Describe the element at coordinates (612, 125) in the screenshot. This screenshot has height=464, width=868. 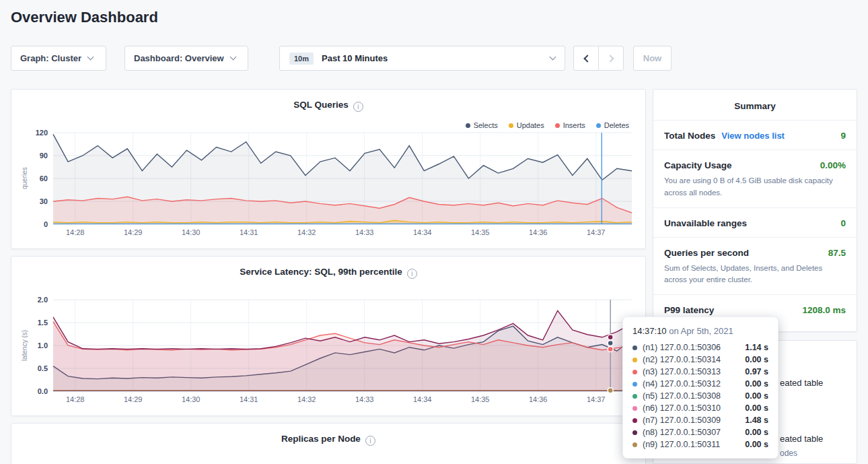
I see `legend-item: Deletes` at that location.